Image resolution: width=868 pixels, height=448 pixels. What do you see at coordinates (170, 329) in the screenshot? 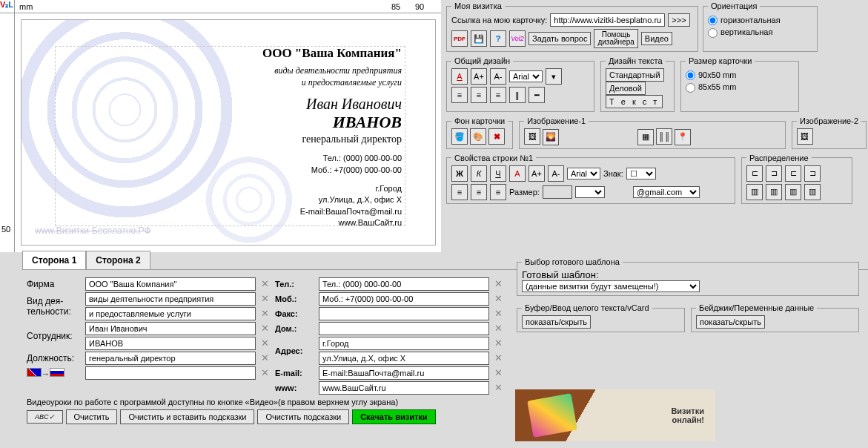
I see `emp1-input` at bounding box center [170, 329].